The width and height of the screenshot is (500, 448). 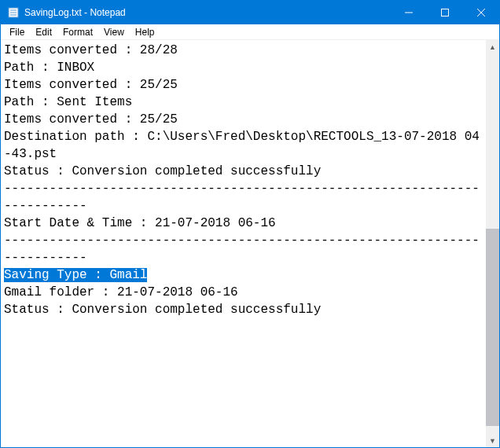 What do you see at coordinates (244, 68) in the screenshot?
I see `text-line: Path : INBOX` at bounding box center [244, 68].